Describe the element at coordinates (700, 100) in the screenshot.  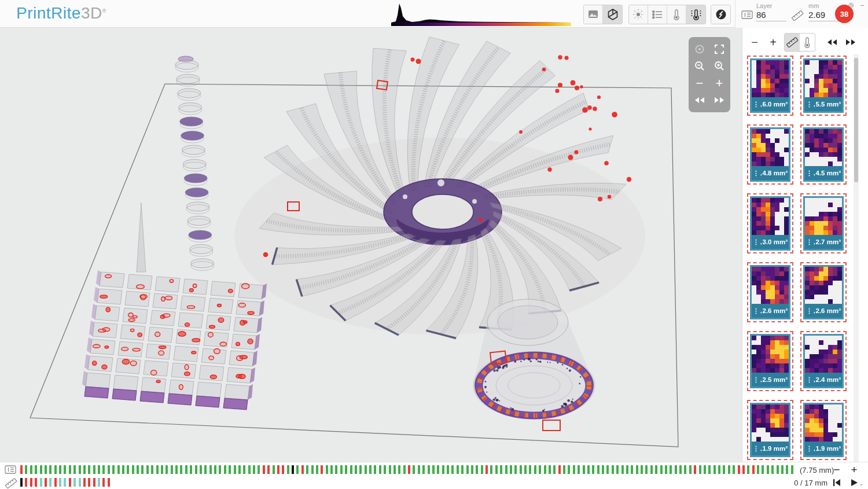
I see `step-back-button` at that location.